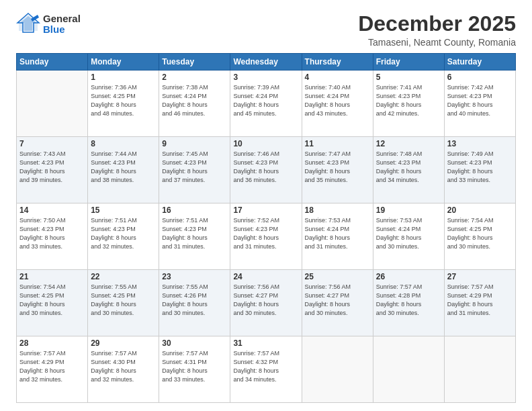 This screenshot has width=532, height=411. I want to click on day-info: Sunrise: 7:39 AMSunset: 4:24 PMDaylight:…, so click(266, 101).